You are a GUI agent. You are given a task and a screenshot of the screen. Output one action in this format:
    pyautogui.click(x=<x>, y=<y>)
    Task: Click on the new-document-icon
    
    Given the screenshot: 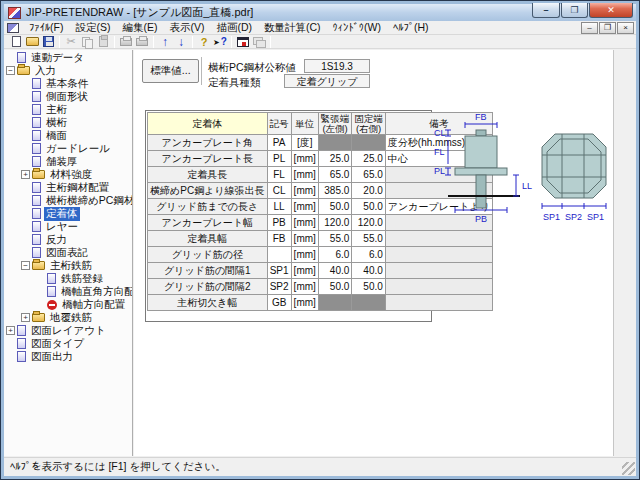 What is the action you would take?
    pyautogui.click(x=16, y=42)
    